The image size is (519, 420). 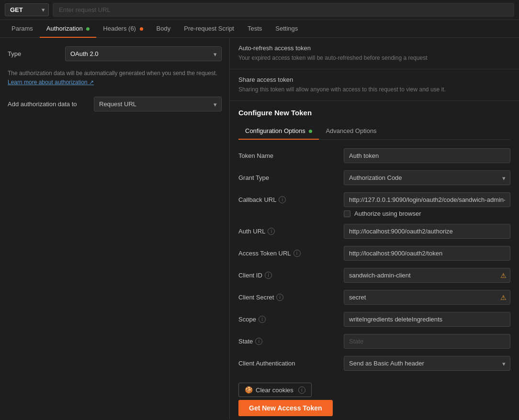 What do you see at coordinates (427, 156) in the screenshot?
I see `token-name-field` at bounding box center [427, 156].